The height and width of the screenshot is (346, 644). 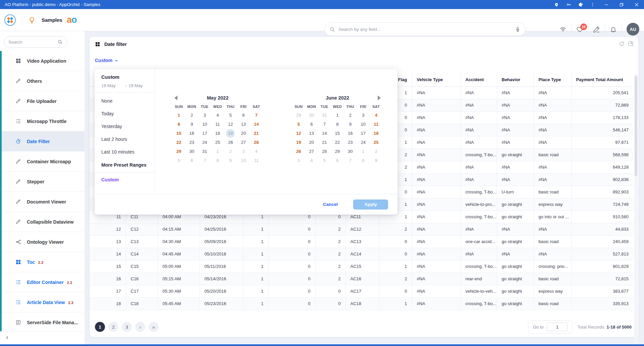 What do you see at coordinates (350, 133) in the screenshot?
I see `calendar-day: 16` at bounding box center [350, 133].